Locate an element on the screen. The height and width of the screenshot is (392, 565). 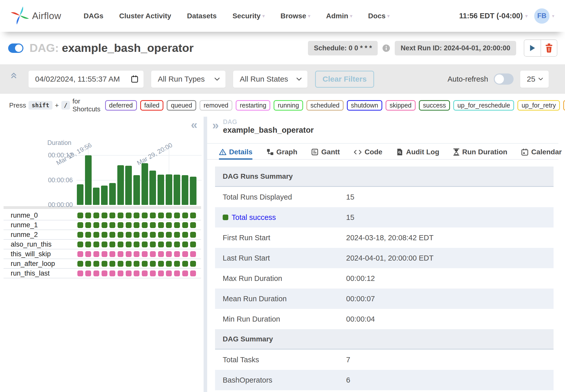
state-badge-restarting: restarting is located at coordinates (253, 105).